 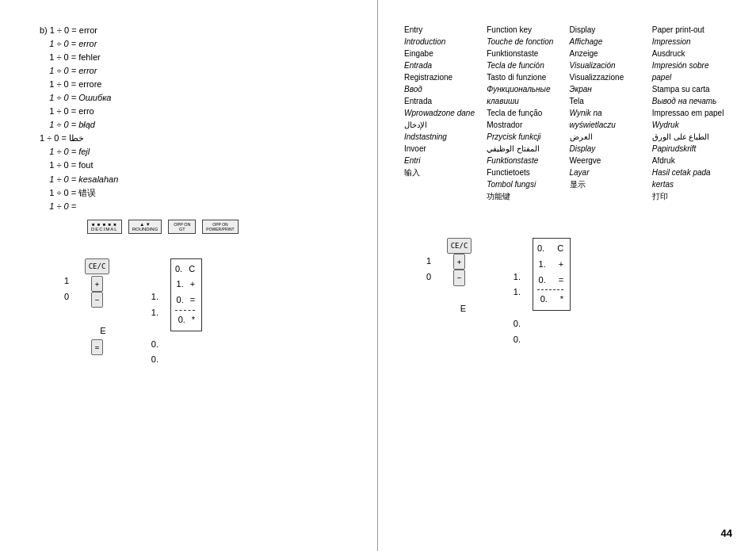 I want to click on rounding-icon: ▲ ▼ROUNDING, so click(x=146, y=227).